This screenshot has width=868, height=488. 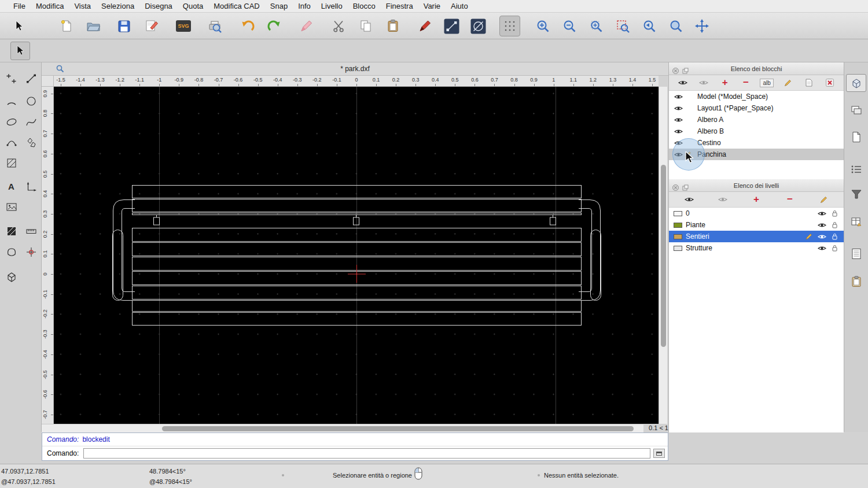 I want to click on block-panel-toggle, so click(x=856, y=83).